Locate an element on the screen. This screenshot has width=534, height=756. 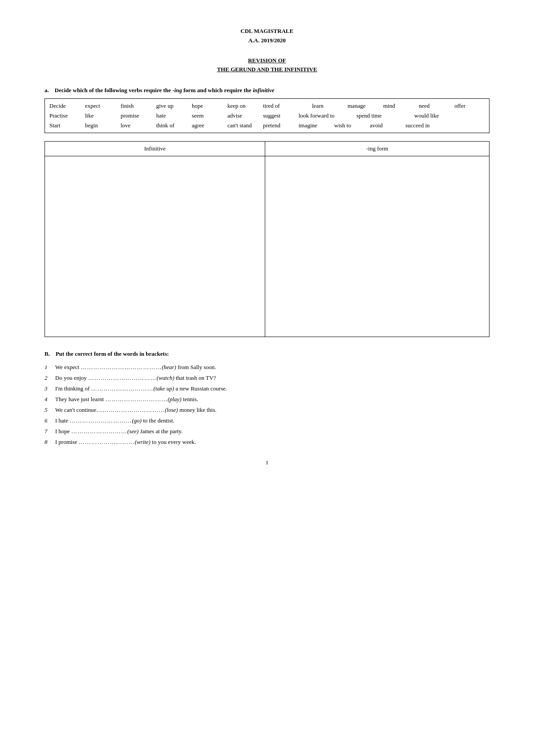
section-line1: REVISION OF is located at coordinates (267, 61).